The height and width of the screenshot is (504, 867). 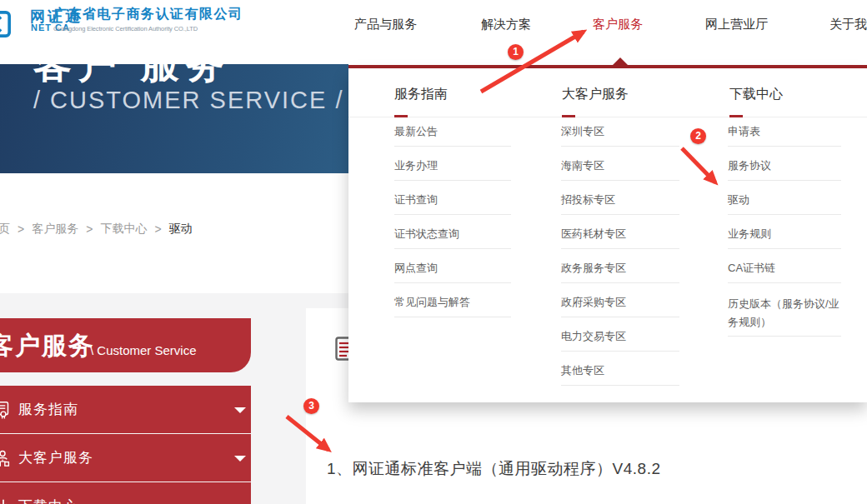 I want to click on organization-icon, so click(x=7, y=458).